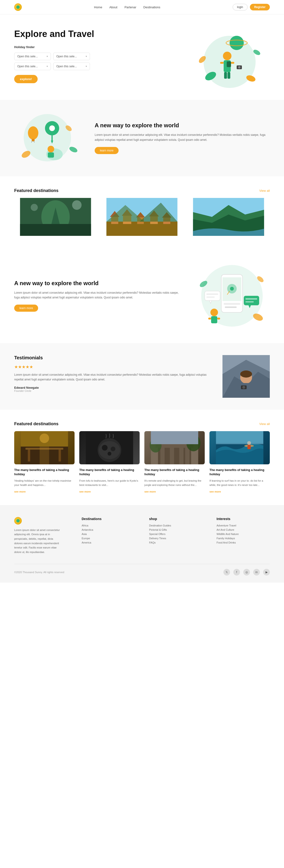  I want to click on social-youtube-icon: ▶, so click(267, 572).